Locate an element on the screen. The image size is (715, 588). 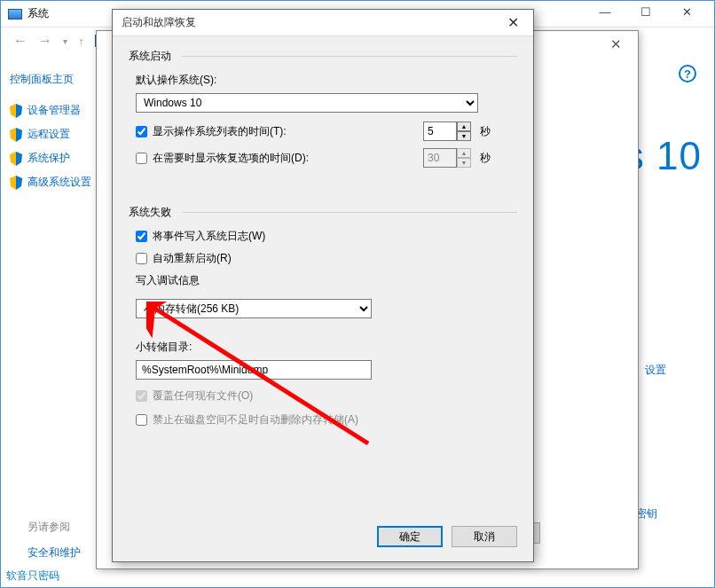
security-maintenance-link: 安全和维护 is located at coordinates (54, 553).